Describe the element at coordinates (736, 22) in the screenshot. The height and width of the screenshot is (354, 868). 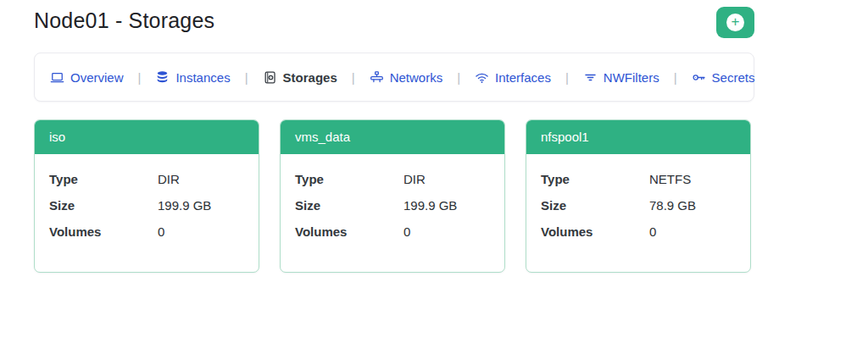
I see `plus-circle-icon: +` at that location.